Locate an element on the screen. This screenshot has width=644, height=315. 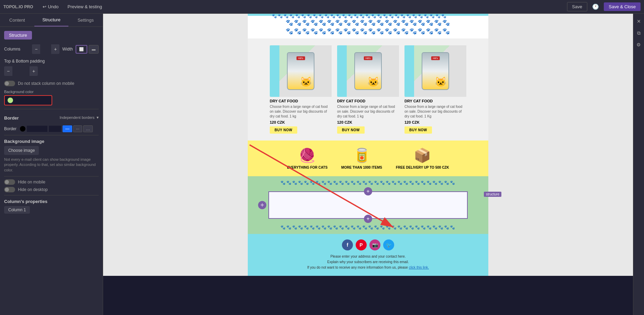
padding-decrement: − is located at coordinates (8, 71).